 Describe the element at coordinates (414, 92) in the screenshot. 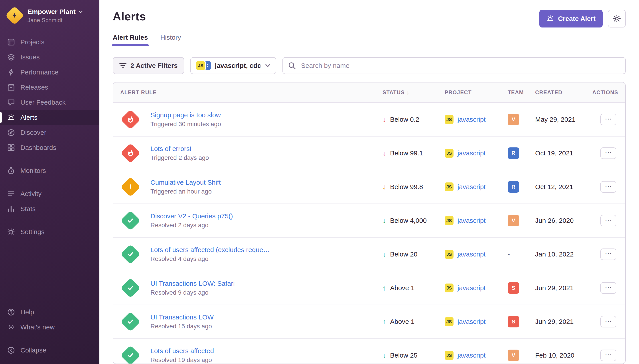

I see `column-header-status: Status↓` at that location.